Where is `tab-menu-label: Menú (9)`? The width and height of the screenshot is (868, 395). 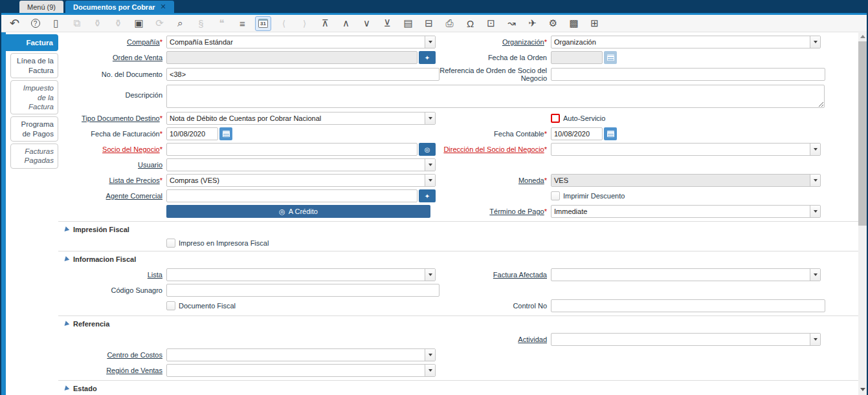 tab-menu-label: Menú (9) is located at coordinates (41, 7).